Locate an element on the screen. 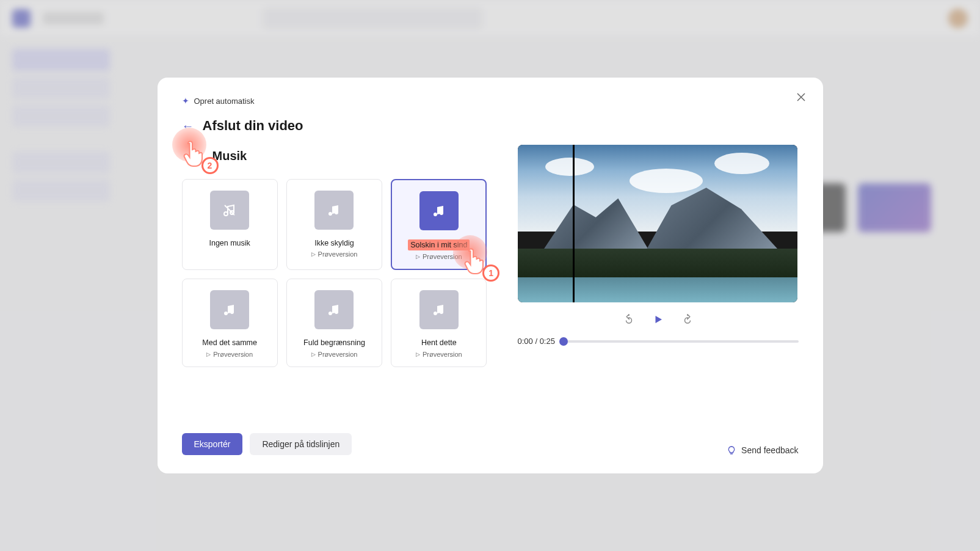  title-row: ← Afslut din video is located at coordinates (335, 126).